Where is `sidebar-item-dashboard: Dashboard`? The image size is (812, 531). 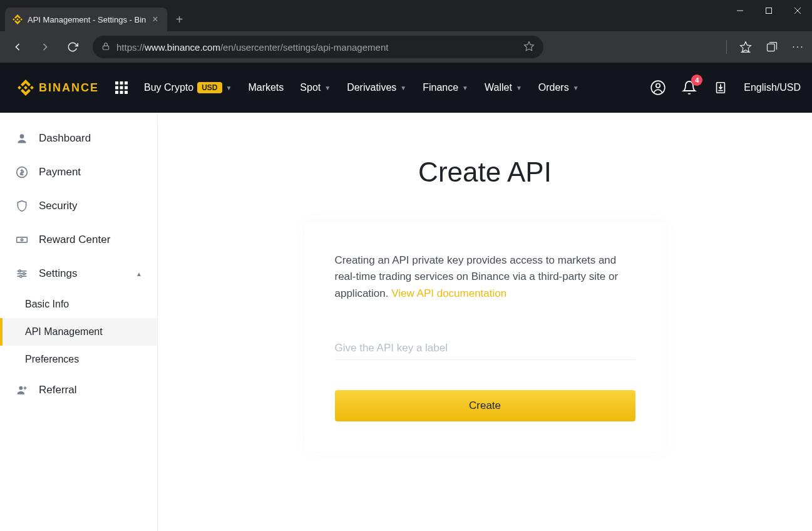 sidebar-item-dashboard: Dashboard is located at coordinates (79, 138).